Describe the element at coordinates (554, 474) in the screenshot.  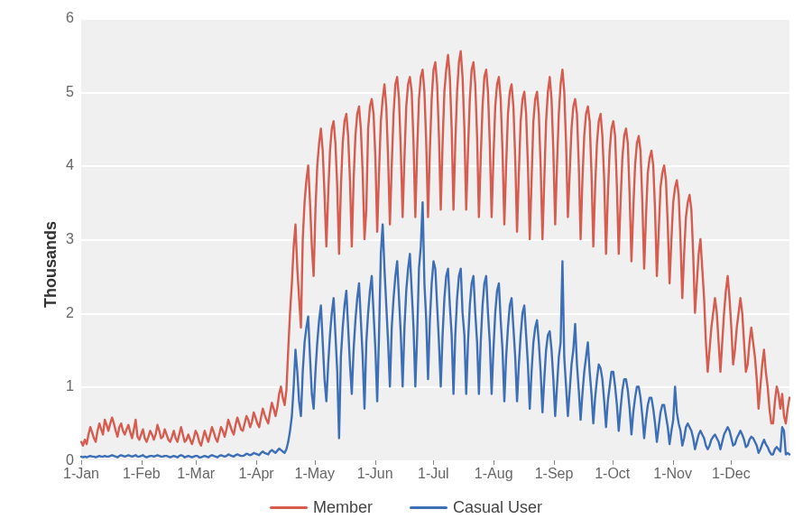
I see `x-tick-label: 1-Sep` at that location.